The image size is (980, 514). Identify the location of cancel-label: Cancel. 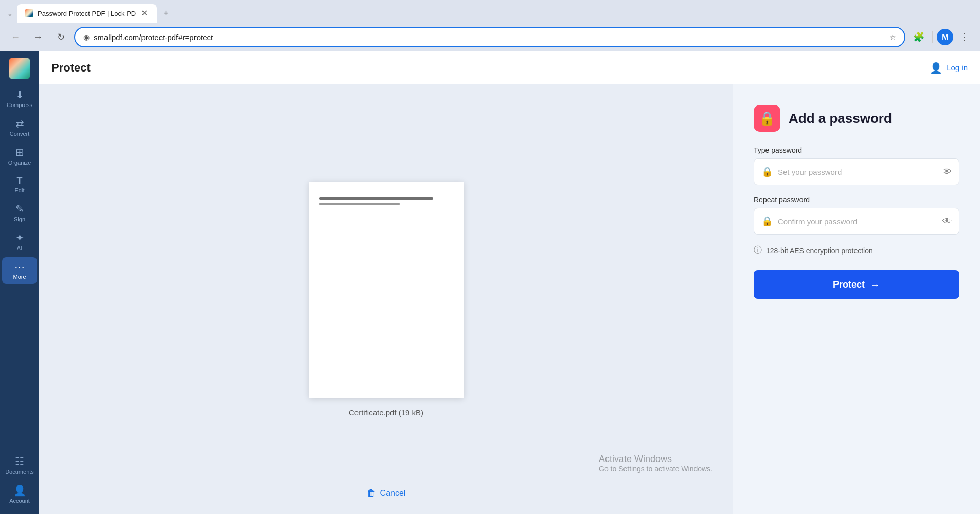
(393, 493).